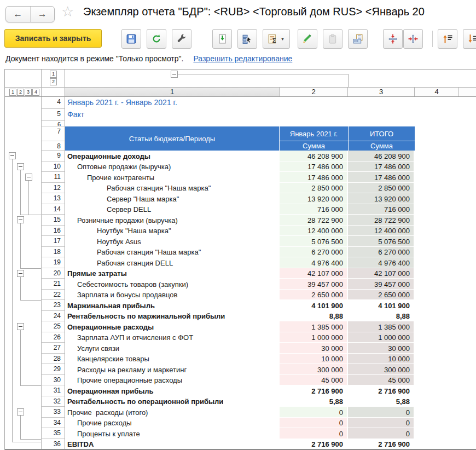 The image size is (476, 450). What do you see at coordinates (314, 210) in the screenshot?
I see `jan-value-cell: 716 000` at bounding box center [314, 210].